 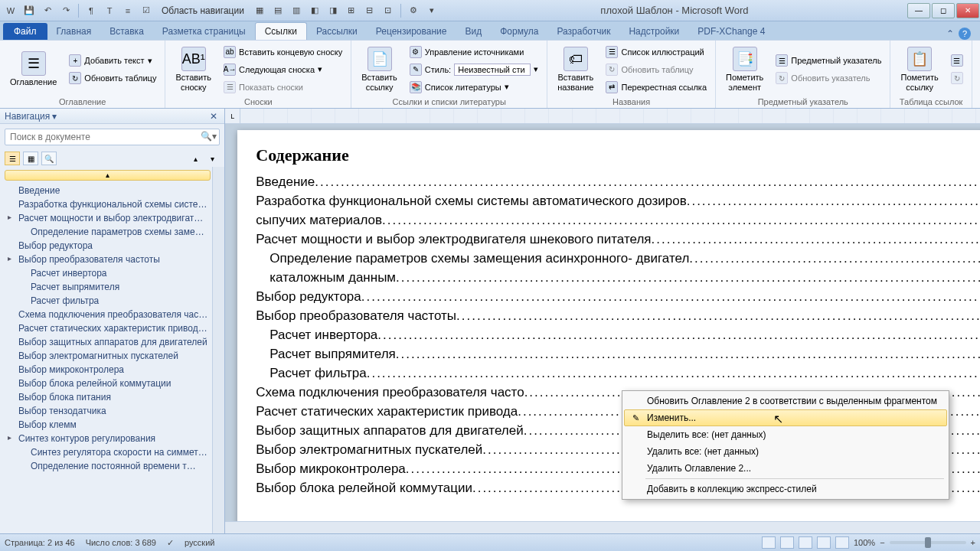 What do you see at coordinates (146, 11) in the screenshot?
I see `qat-checkbox: ☑` at bounding box center [146, 11].